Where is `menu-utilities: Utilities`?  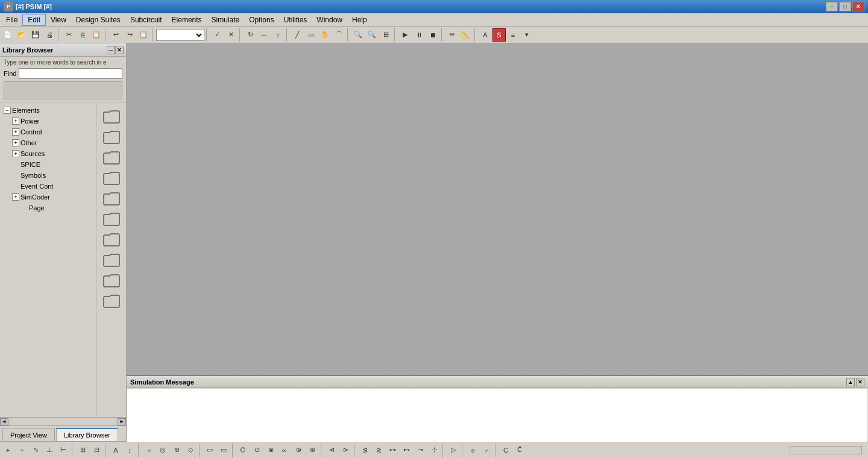 menu-utilities: Utilities is located at coordinates (295, 20).